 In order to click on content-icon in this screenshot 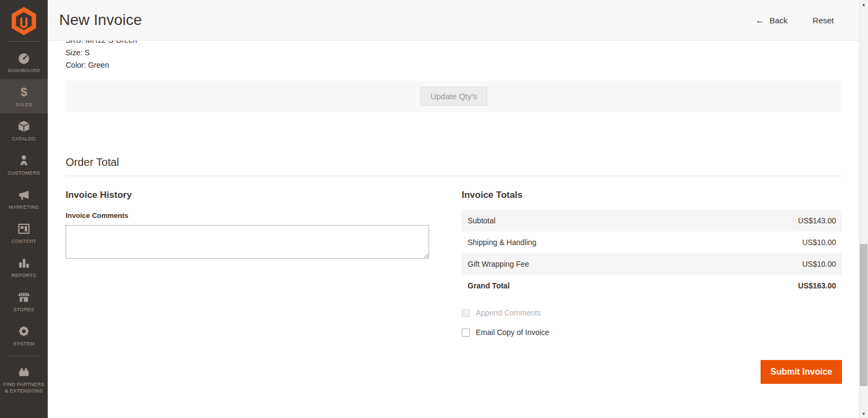, I will do `click(24, 229)`.